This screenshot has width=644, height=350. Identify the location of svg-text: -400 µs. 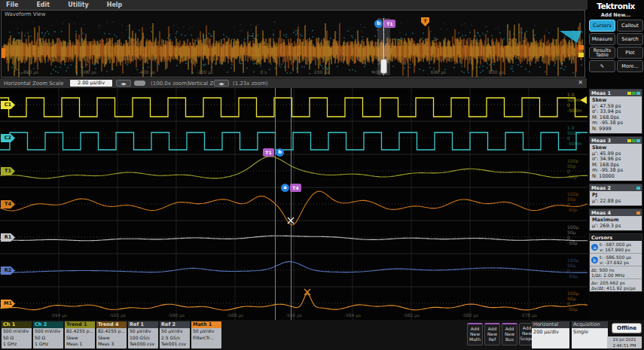
(147, 72).